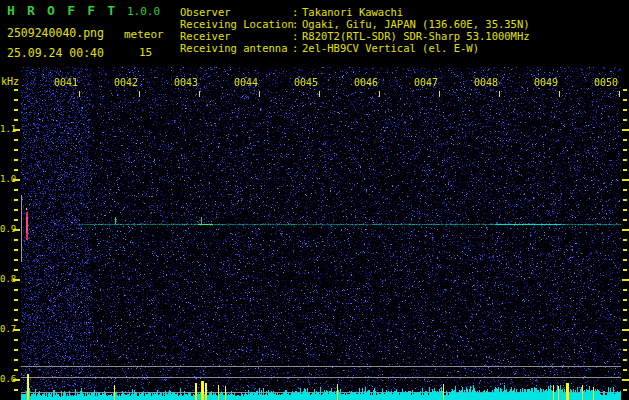 This screenshot has width=629, height=400. What do you see at coordinates (355, 36) in the screenshot?
I see `info-row: Receiver:R820T2(RTL-SDR) SDR-Sharp 53.10…` at bounding box center [355, 36].